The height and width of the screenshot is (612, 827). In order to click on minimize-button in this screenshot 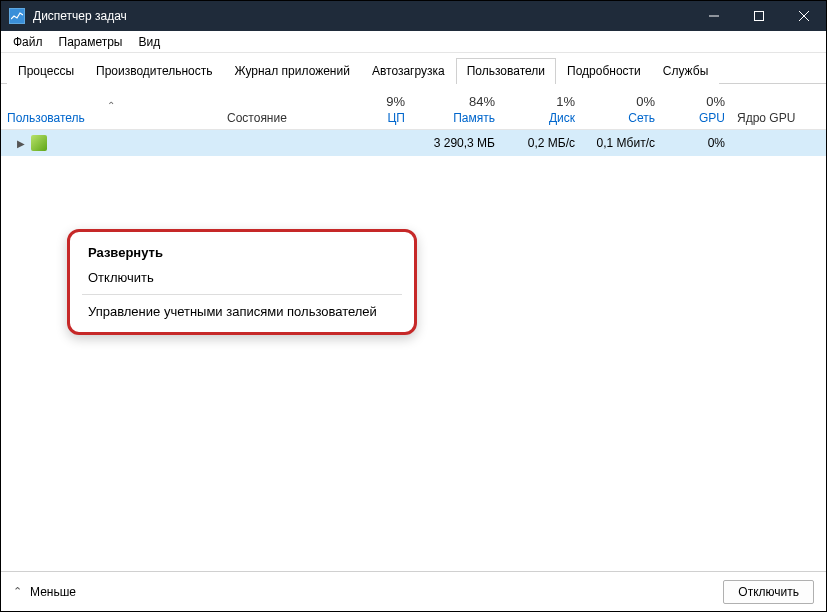, I will do `click(714, 16)`.